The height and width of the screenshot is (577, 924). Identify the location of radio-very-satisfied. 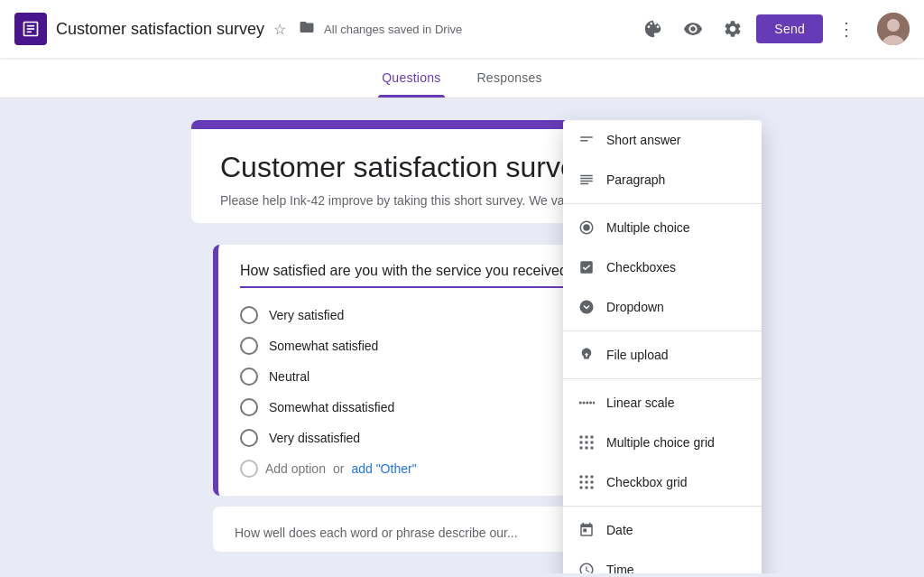
(249, 315).